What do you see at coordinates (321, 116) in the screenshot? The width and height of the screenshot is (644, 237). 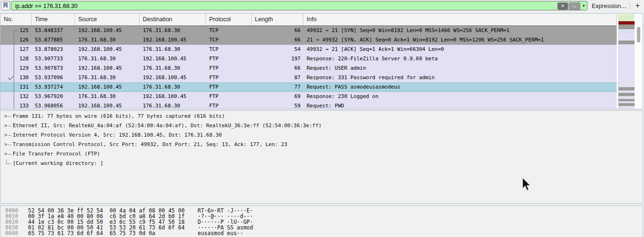 I see `detail-line: >Frame 131: 77 bytes on wire (616 bits),…` at bounding box center [321, 116].